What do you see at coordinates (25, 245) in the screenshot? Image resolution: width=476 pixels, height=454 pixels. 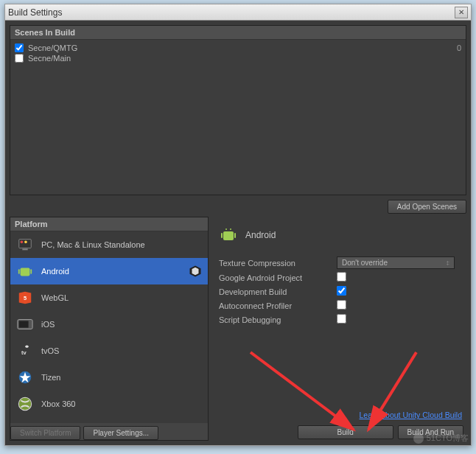 I see `standalone-icon` at bounding box center [25, 245].